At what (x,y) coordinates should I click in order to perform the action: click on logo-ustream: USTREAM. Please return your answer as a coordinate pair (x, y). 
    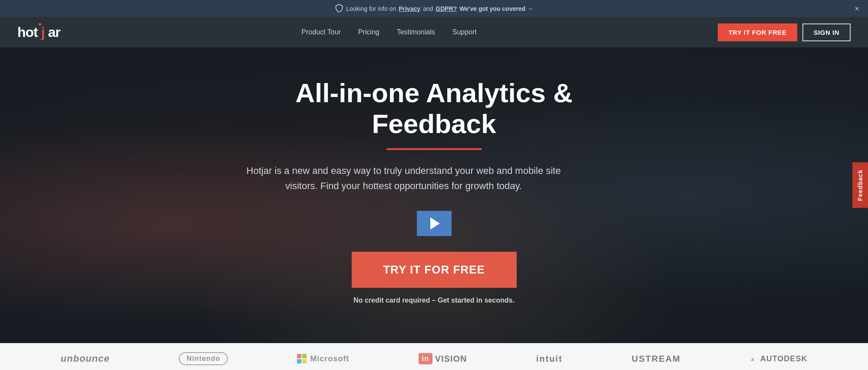
    Looking at the image, I should click on (657, 359).